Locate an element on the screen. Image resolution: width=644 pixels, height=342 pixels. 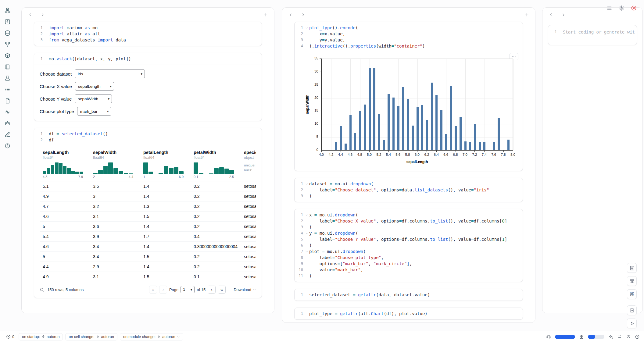
code-line: 1plot_type = getattr(alt.Chart(df), plot… is located at coordinates (408, 314).